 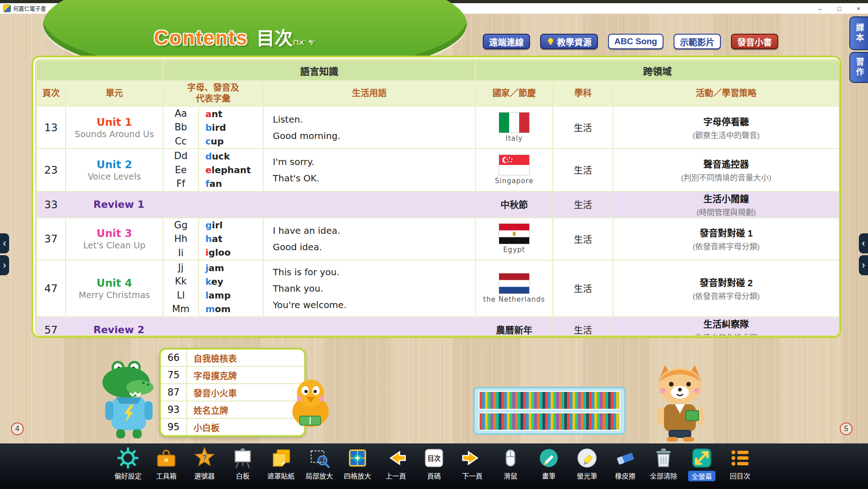 What do you see at coordinates (839, 8) in the screenshot?
I see `maximize-button: □` at bounding box center [839, 8].